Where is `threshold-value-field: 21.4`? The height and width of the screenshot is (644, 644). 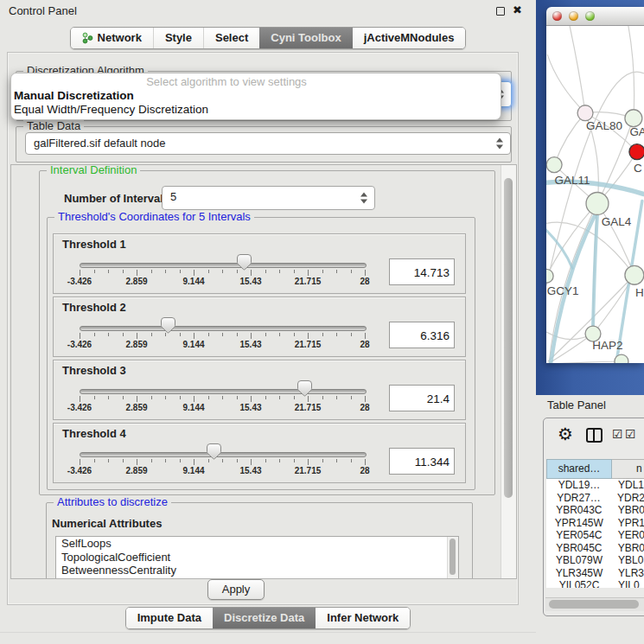 threshold-value-field: 21.4 is located at coordinates (422, 398).